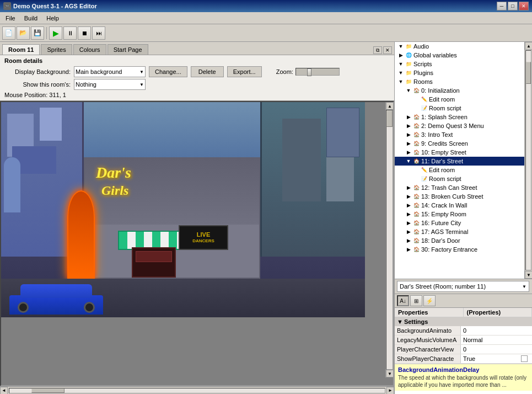 The height and width of the screenshot is (394, 532). What do you see at coordinates (48, 391) in the screenshot?
I see `hscroll-thumb` at bounding box center [48, 391].